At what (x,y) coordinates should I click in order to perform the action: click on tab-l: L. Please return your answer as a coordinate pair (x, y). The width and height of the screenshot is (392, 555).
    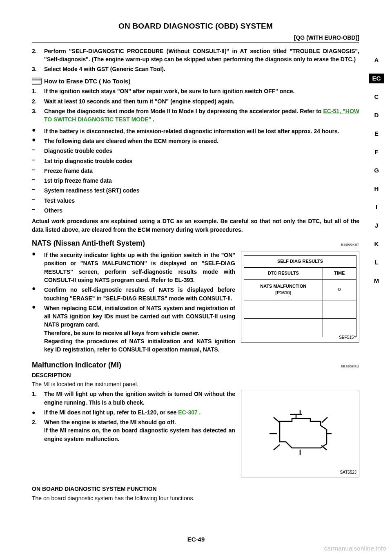
    Looking at the image, I should click on (376, 262).